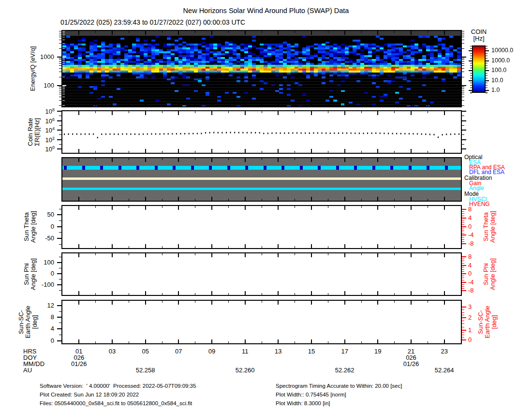 The image size is (532, 411). Describe the element at coordinates (262, 132) in the screenshot. I see `coin-rate-canvas` at that location.